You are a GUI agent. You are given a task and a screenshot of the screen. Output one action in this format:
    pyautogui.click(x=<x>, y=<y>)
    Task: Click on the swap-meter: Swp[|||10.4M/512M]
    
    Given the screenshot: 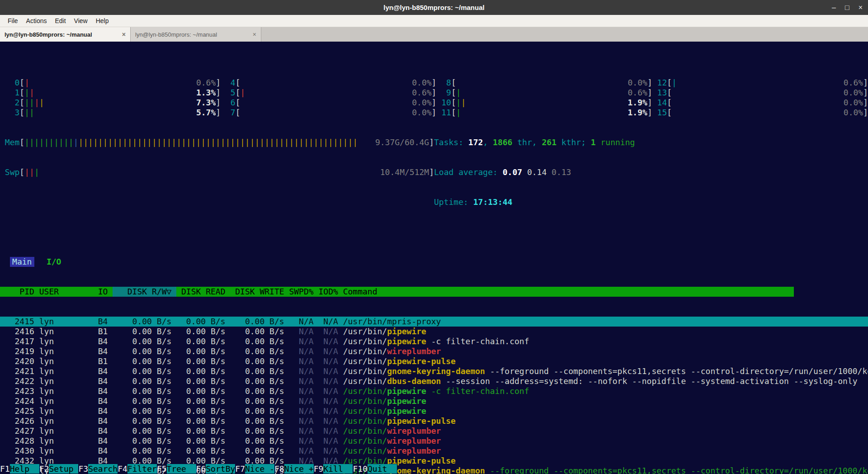 What is the action you would take?
    pyautogui.click(x=217, y=172)
    